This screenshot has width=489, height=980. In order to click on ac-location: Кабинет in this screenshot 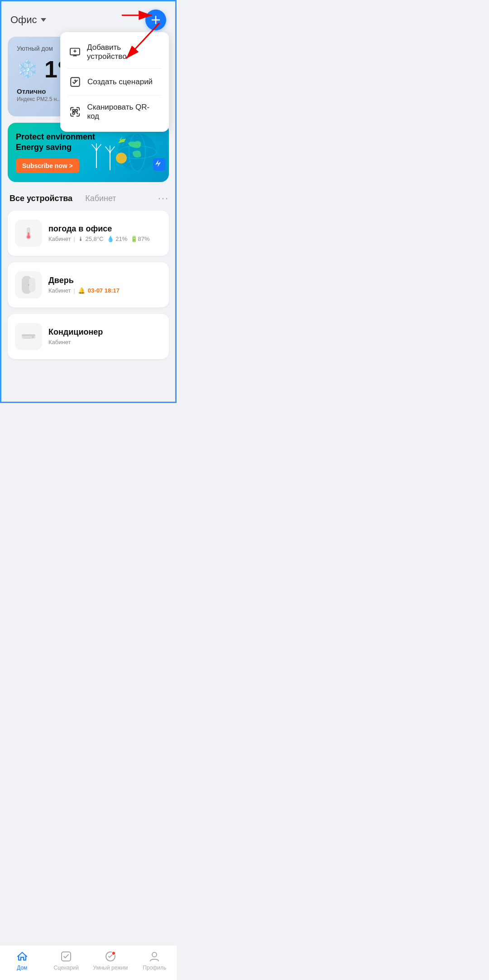, I will do `click(60, 342)`.